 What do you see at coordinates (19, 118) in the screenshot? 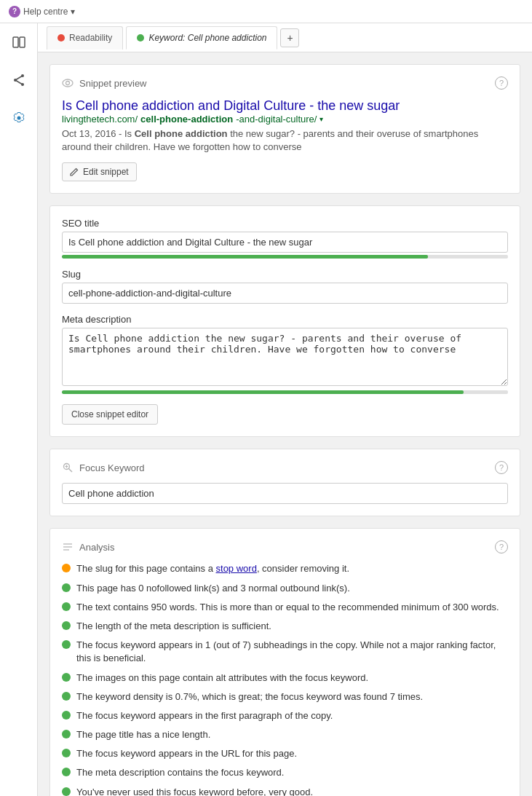
I see `settings-icon` at bounding box center [19, 118].